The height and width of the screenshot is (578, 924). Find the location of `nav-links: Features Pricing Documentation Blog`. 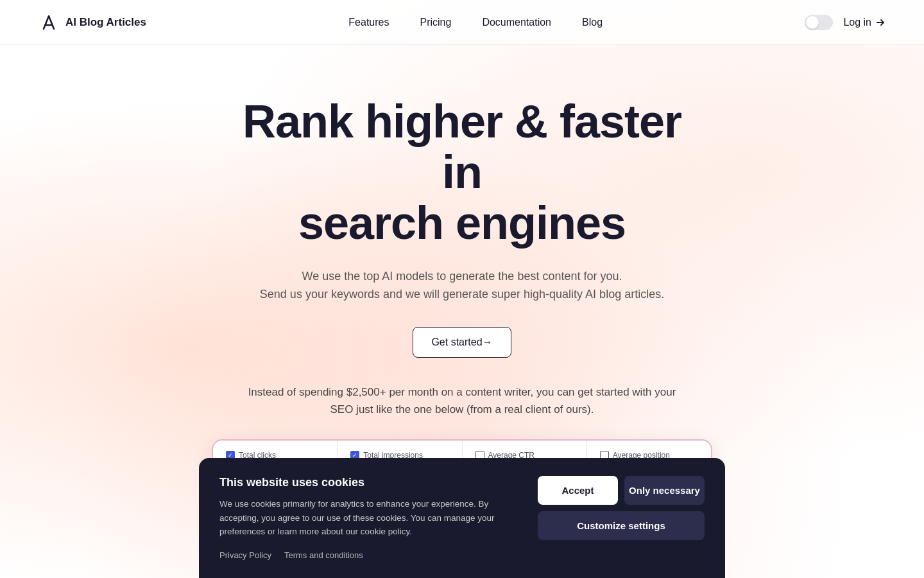

nav-links: Features Pricing Documentation Blog is located at coordinates (475, 22).